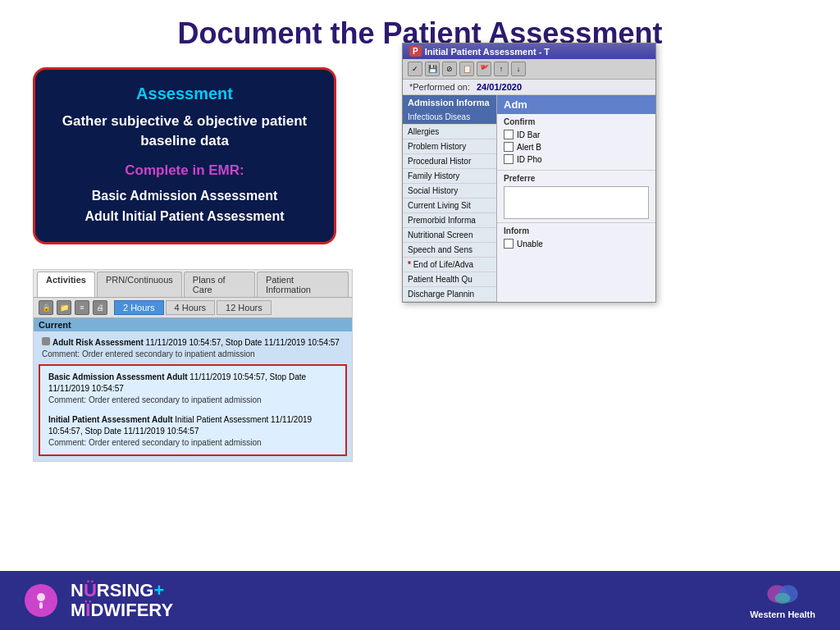 Image resolution: width=840 pixels, height=630 pixels. I want to click on 12-hours-button: 12 Hours, so click(244, 308).